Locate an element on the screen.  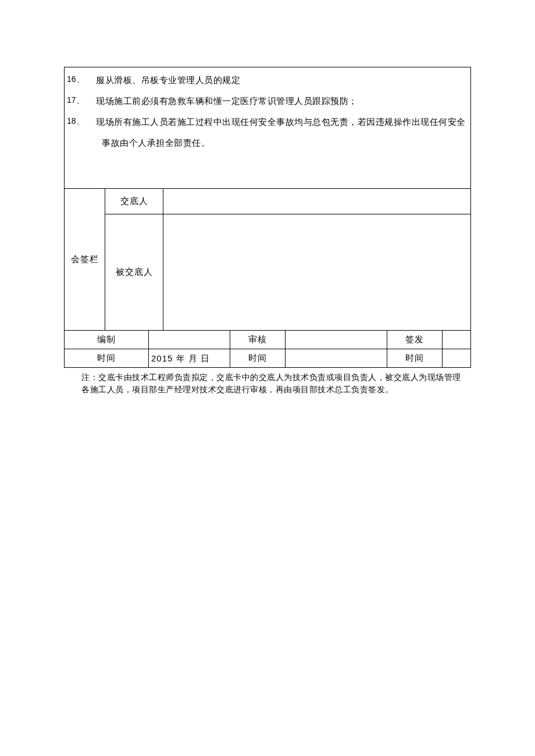
sign-table: 会签栏 交底人 被交底人 is located at coordinates (268, 259).